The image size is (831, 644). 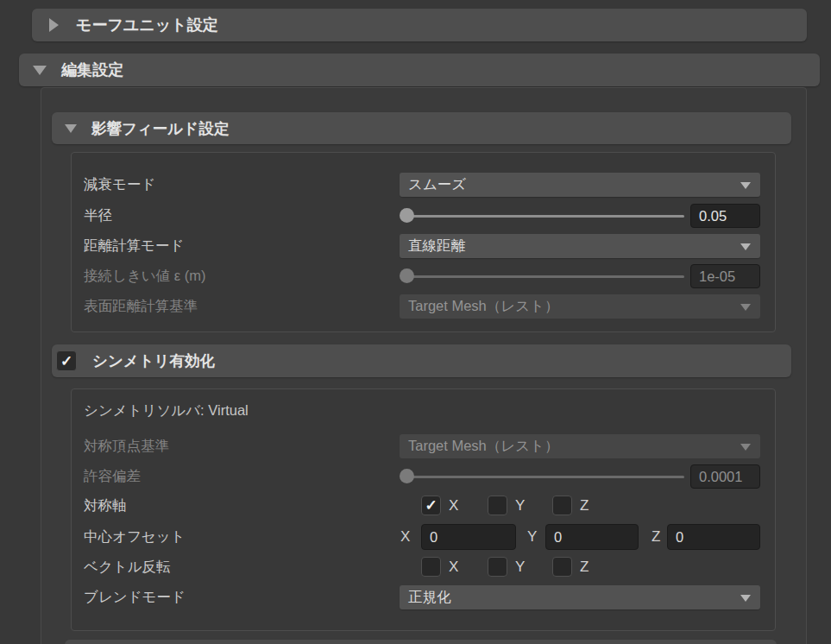 What do you see at coordinates (656, 537) in the screenshot?
I see `offset-z-label: Z` at bounding box center [656, 537].